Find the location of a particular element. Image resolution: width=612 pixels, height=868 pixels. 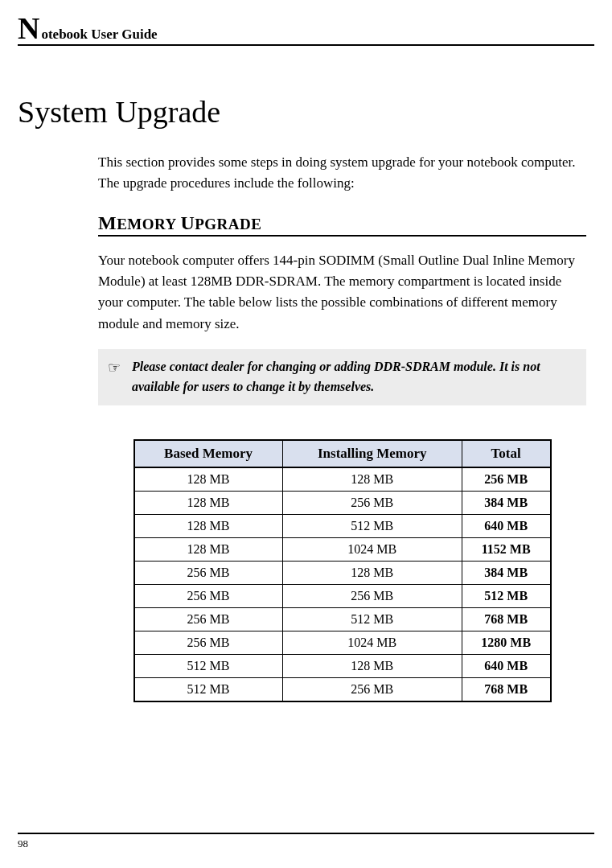

table-row: 256 MB256 MB512 MB is located at coordinates (343, 595).